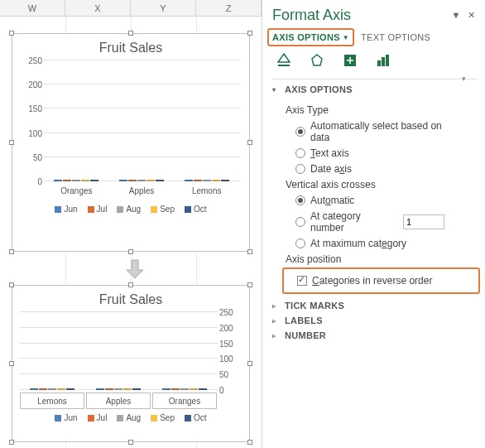 This screenshot has width=485, height=448. I want to click on radio-text-axis: Text axis, so click(386, 153).